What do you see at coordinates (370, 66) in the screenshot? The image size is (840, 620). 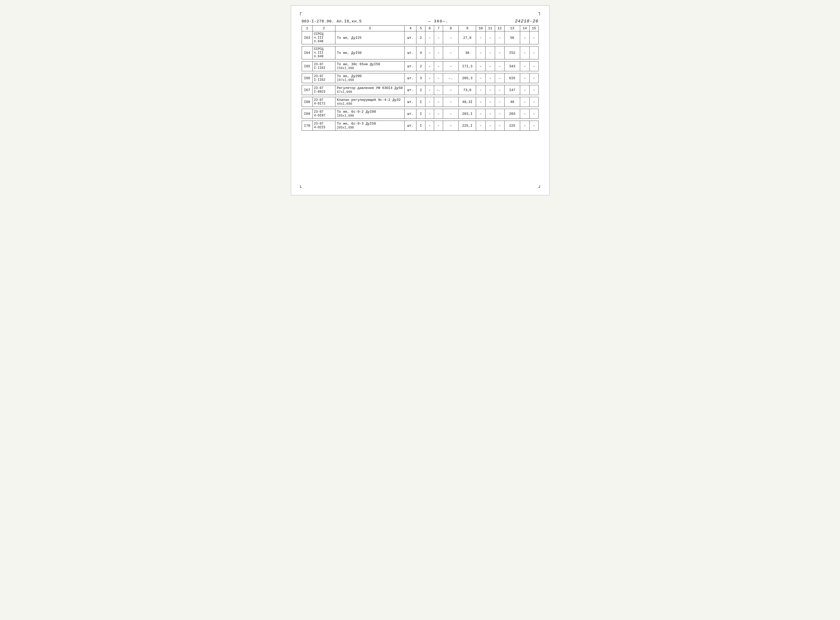 I see `cell-desc: То же, 30с 65нж ДуI50I56xI,098` at bounding box center [370, 66].